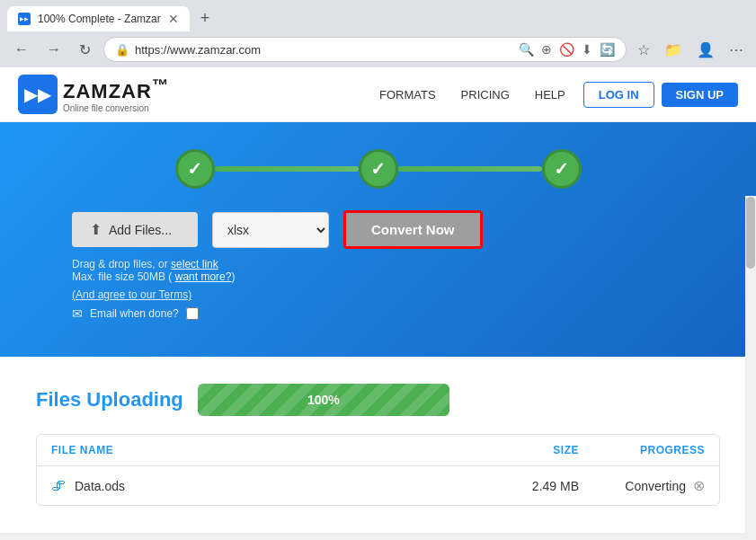  What do you see at coordinates (547, 49) in the screenshot?
I see `extensions-icon: ⊕` at bounding box center [547, 49].